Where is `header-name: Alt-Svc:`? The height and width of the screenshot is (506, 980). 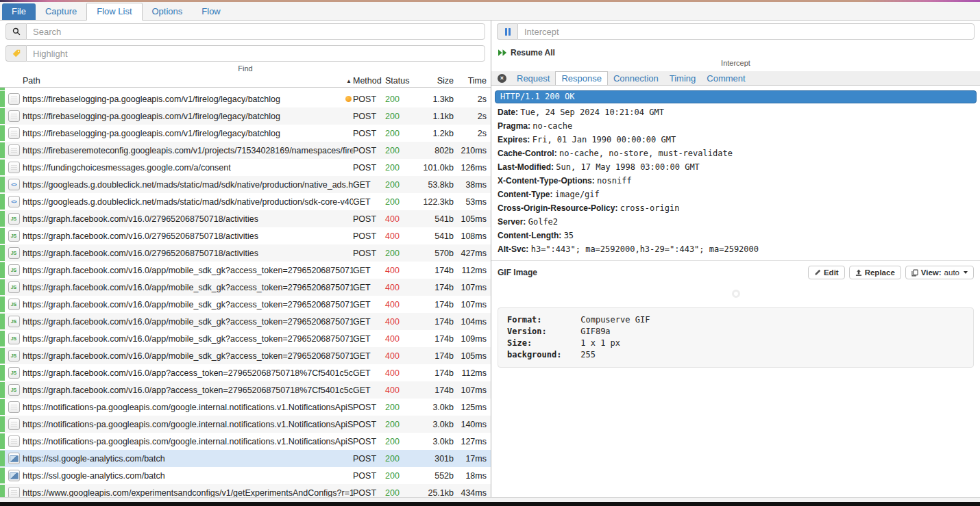
header-name: Alt-Svc: is located at coordinates (514, 249).